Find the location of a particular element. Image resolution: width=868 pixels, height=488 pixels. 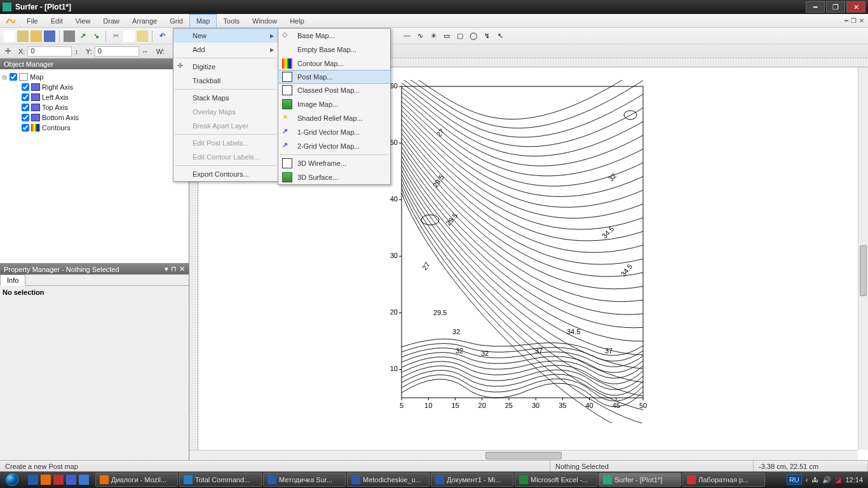

tree-node-right-axis: Right Axis is located at coordinates (94, 87).